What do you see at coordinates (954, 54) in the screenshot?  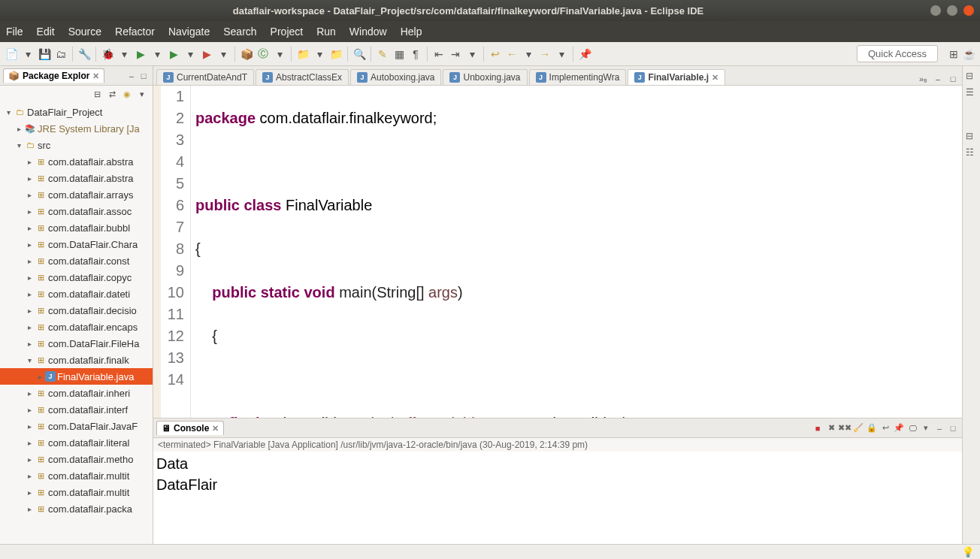 I see `open-perspective-icon: ⊞` at bounding box center [954, 54].